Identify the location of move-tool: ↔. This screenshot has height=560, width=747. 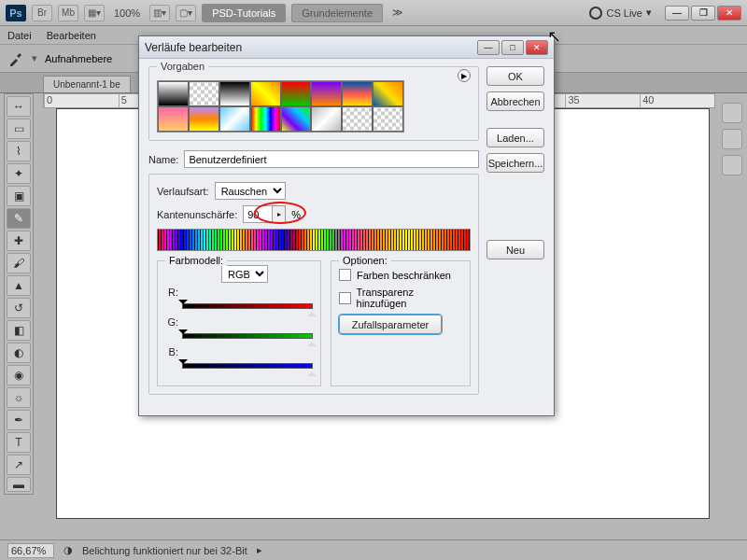
(19, 106).